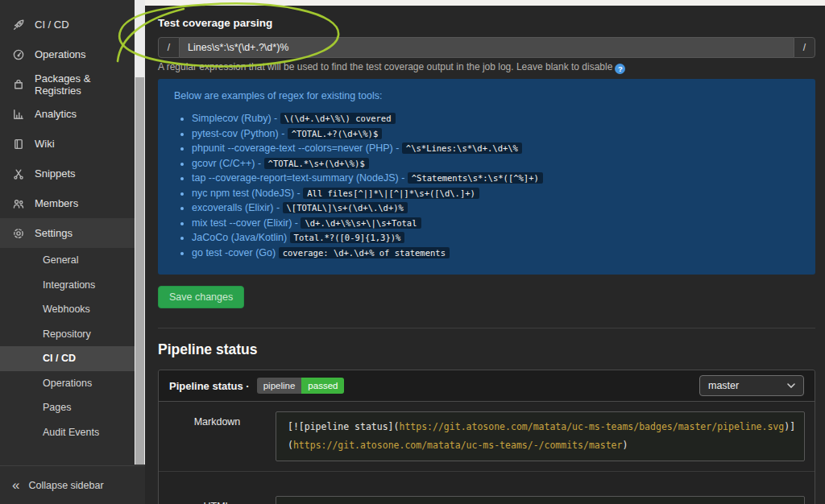 This screenshot has height=504, width=825. I want to click on code-token: )], so click(790, 427).